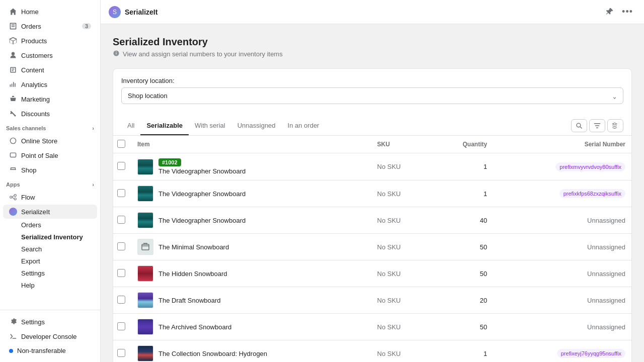  I want to click on table-row: The Hidden SnowboardNo SKU50Unnassigned, so click(372, 274).